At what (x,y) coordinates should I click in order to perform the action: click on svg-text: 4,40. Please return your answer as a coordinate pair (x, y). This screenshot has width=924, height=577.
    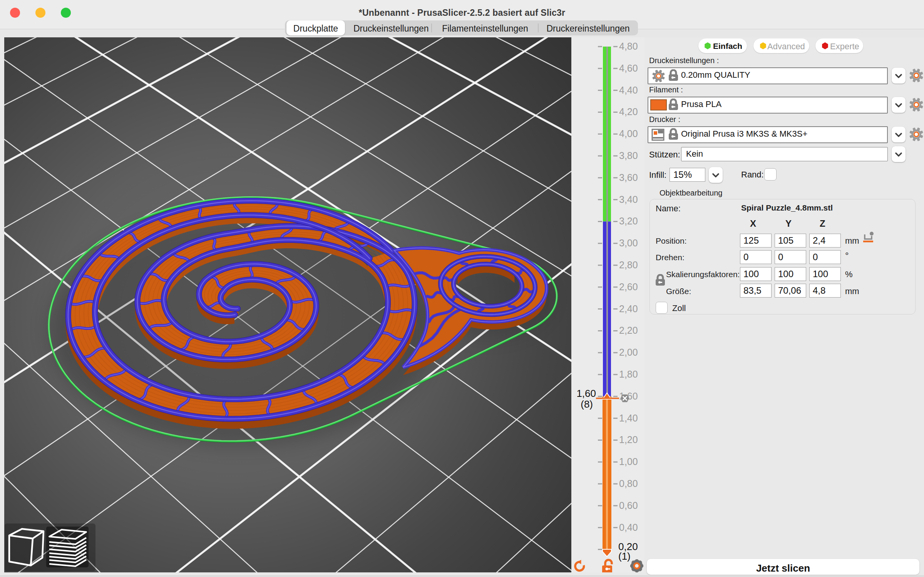
    Looking at the image, I should click on (628, 90).